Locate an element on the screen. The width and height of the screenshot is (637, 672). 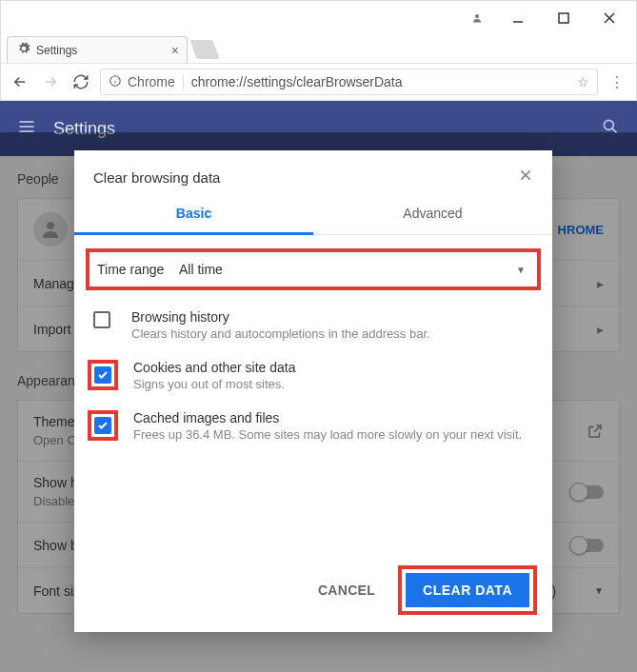
cancel-button: CANCEL is located at coordinates (347, 590).